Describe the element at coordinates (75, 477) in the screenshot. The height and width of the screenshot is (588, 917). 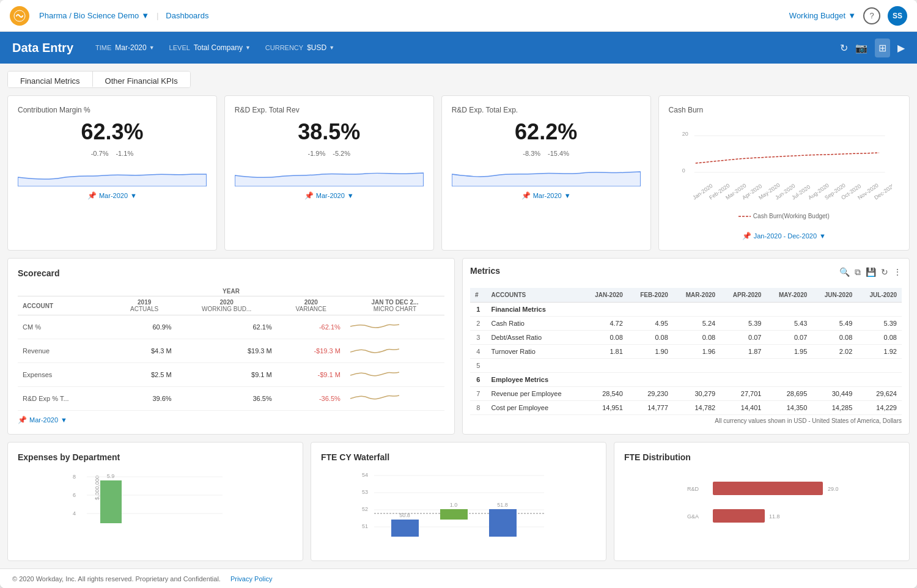
I see `svg-text: 8` at that location.